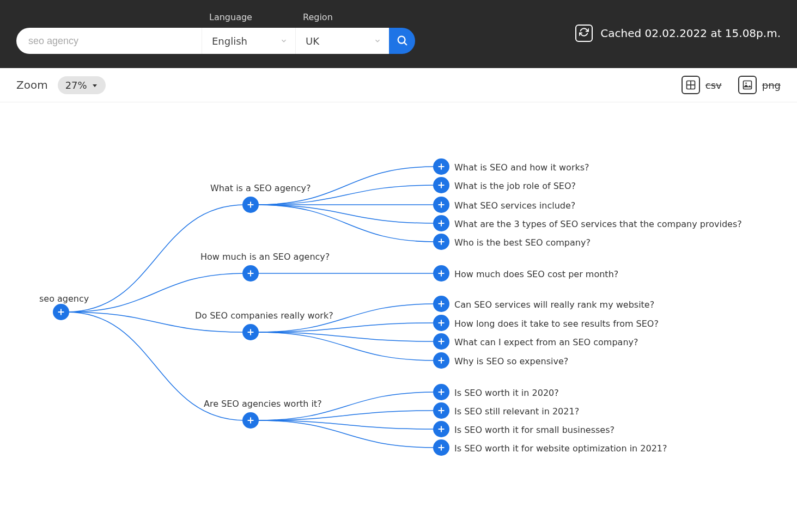 The width and height of the screenshot is (797, 532). What do you see at coordinates (714, 85) in the screenshot?
I see `csv-label: csv` at bounding box center [714, 85].